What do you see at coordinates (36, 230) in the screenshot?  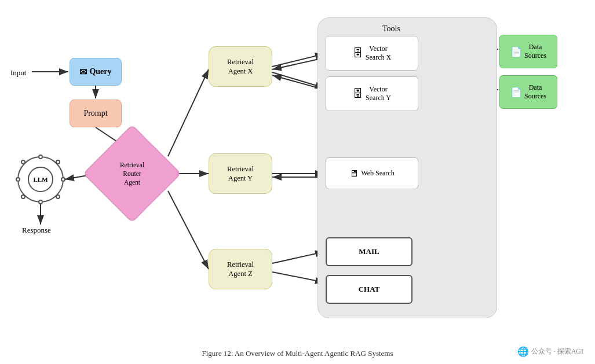 I see `response-label: Response` at bounding box center [36, 230].